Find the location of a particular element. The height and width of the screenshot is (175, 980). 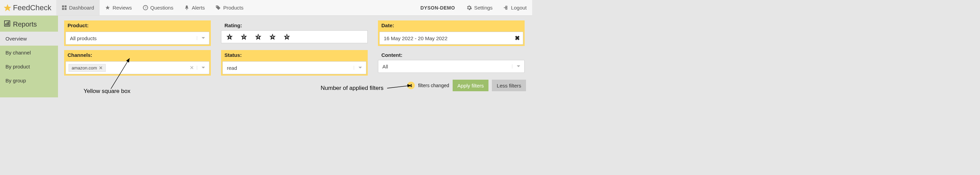

channels-select: amazon.com ✕ ✕ is located at coordinates (138, 68).